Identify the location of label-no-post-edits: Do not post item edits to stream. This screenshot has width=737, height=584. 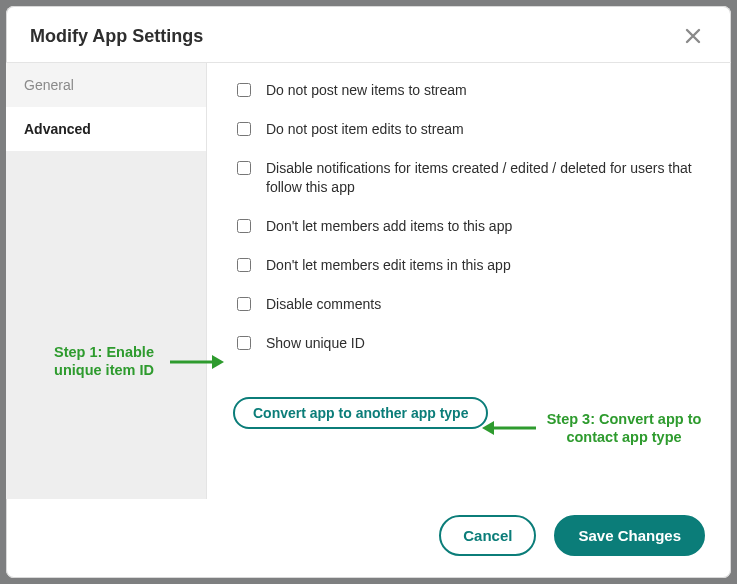
(365, 130).